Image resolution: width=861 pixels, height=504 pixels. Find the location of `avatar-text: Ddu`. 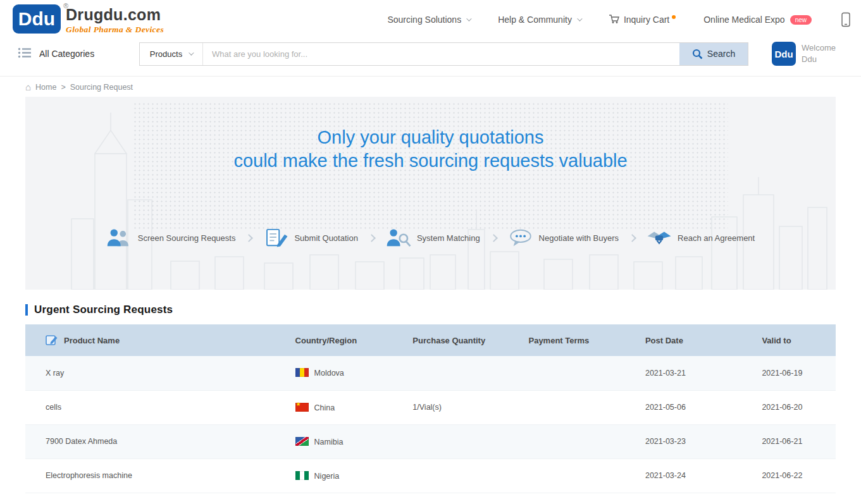

avatar-text: Ddu is located at coordinates (783, 54).